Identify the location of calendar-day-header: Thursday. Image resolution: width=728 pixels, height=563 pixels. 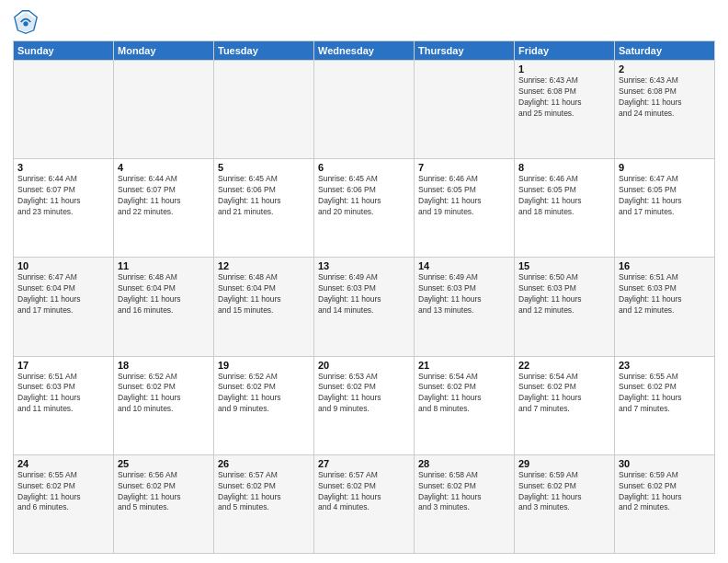
(465, 52).